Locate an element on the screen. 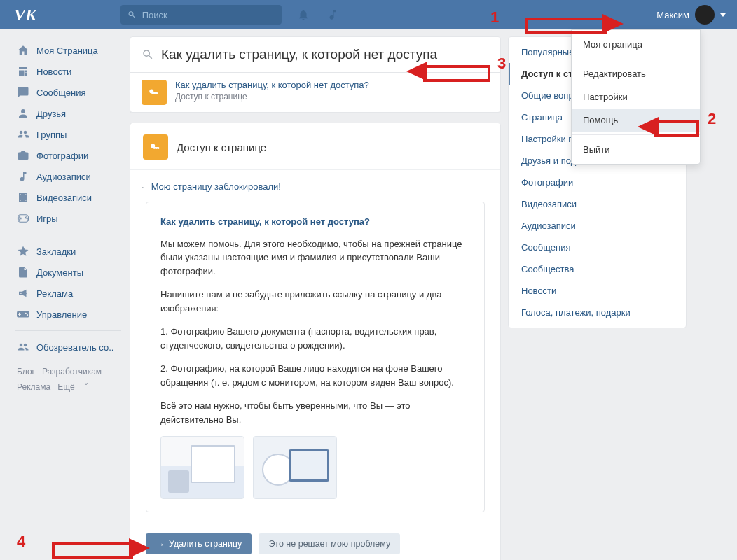  games-icon is located at coordinates (23, 218).